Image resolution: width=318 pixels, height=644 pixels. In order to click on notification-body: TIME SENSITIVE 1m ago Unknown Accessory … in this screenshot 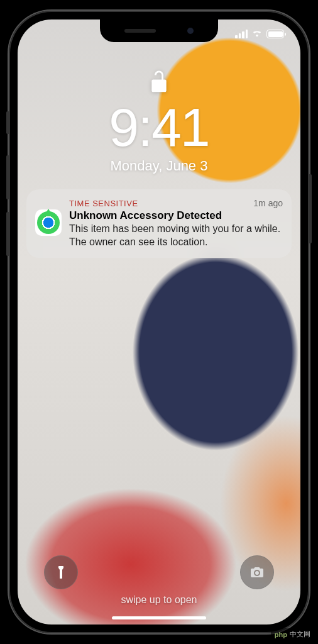, I will do `click(176, 224)`.